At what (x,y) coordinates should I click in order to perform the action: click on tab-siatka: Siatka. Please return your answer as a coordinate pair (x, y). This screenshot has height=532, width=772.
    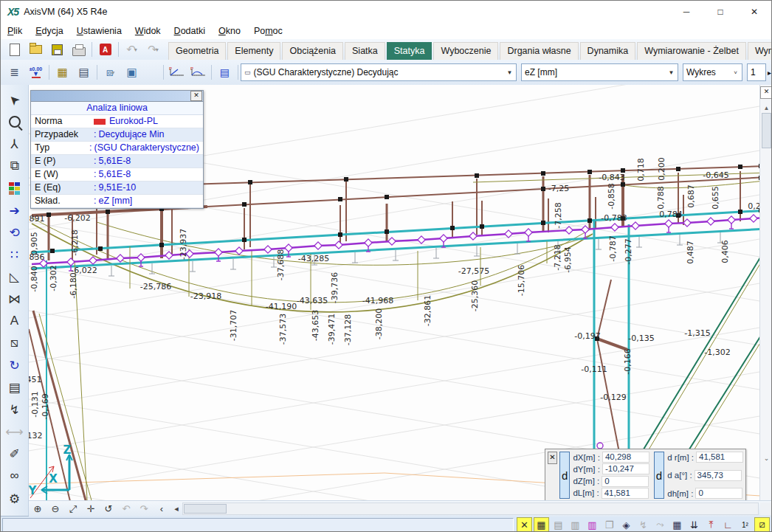
    Looking at the image, I should click on (365, 51).